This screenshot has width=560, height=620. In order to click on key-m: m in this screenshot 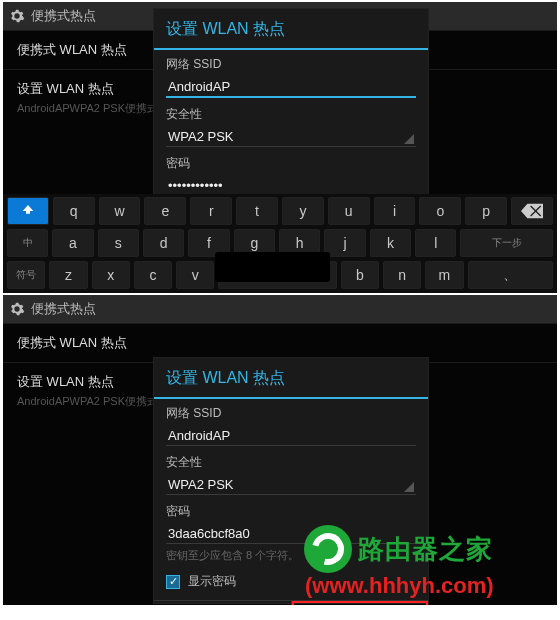, I will do `click(444, 275)`.